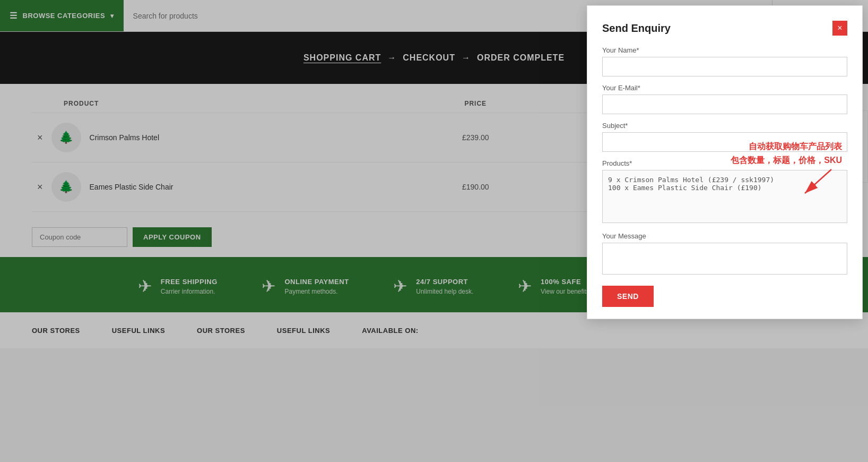  Describe the element at coordinates (725, 236) in the screenshot. I see `message-label: Your Message` at that location.